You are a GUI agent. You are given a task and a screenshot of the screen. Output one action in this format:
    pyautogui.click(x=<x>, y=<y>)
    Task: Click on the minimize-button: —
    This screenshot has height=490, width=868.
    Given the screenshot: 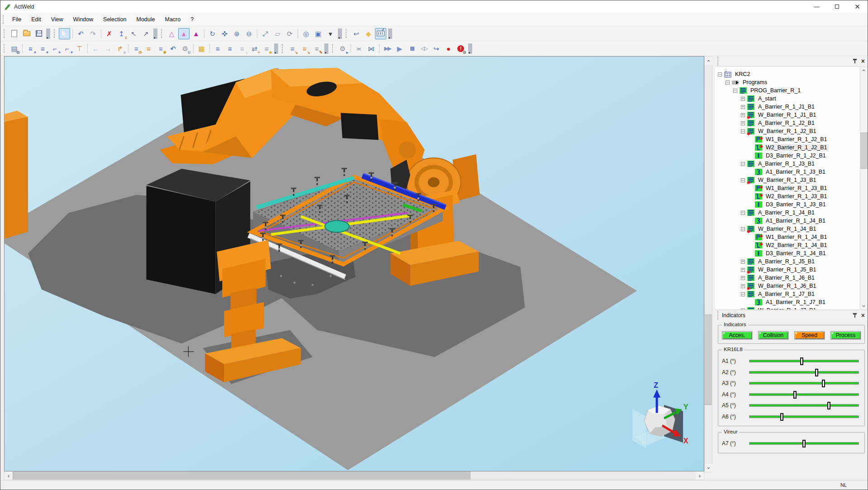 What is the action you would take?
    pyautogui.click(x=817, y=6)
    